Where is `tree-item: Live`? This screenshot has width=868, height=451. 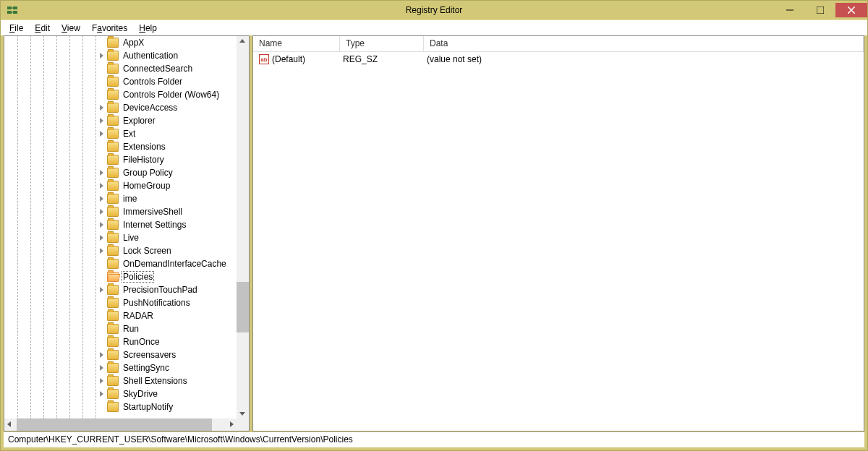
tree-item: Live is located at coordinates (120, 238).